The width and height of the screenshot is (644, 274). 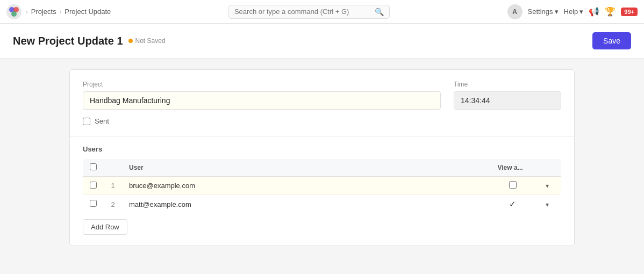 What do you see at coordinates (131, 41) in the screenshot?
I see `status-dot` at bounding box center [131, 41].